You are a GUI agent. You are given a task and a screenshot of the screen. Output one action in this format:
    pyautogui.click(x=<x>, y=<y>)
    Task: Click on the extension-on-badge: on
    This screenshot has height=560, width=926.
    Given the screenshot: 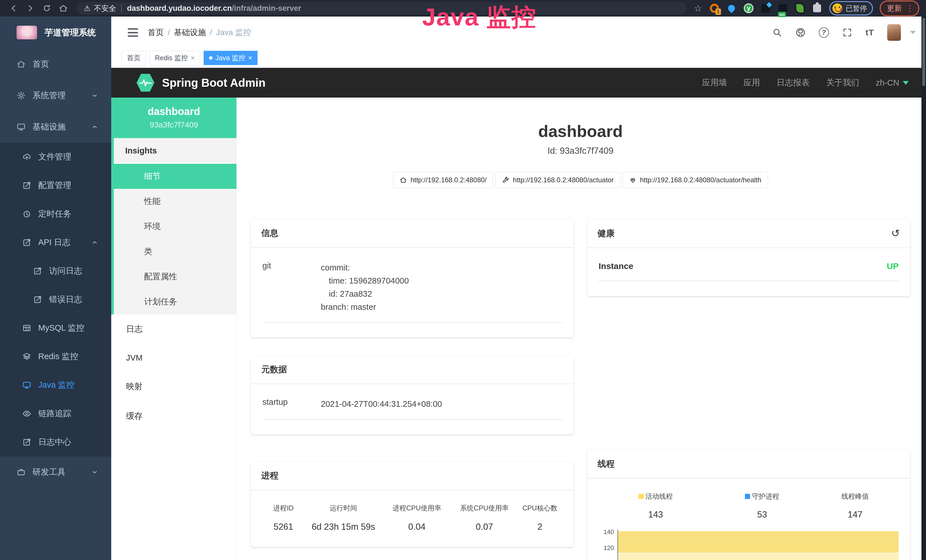 What is the action you would take?
    pyautogui.click(x=782, y=14)
    